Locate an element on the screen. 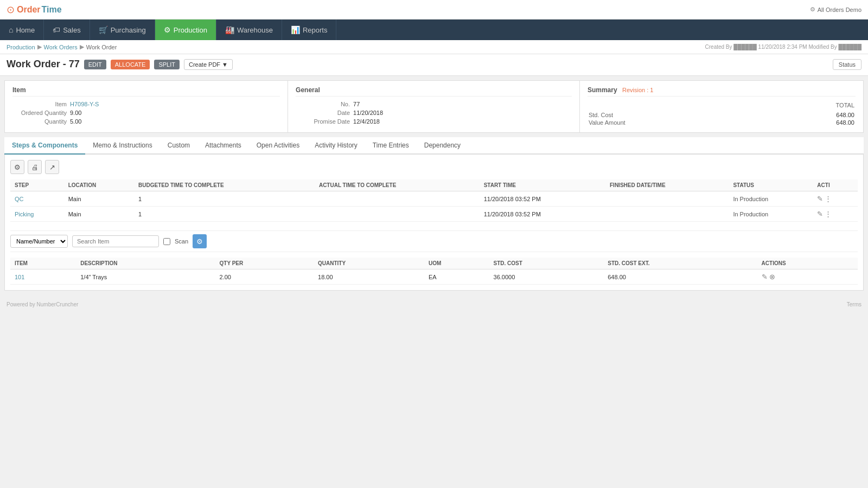 The height and width of the screenshot is (488, 868). scan-checkbox is located at coordinates (167, 242).